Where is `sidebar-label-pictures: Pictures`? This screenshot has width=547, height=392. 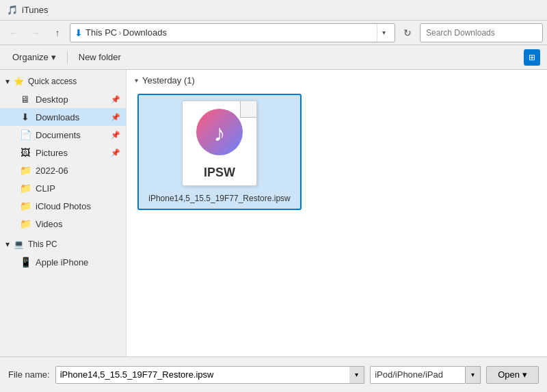
sidebar-label-pictures: Pictures is located at coordinates (52, 153).